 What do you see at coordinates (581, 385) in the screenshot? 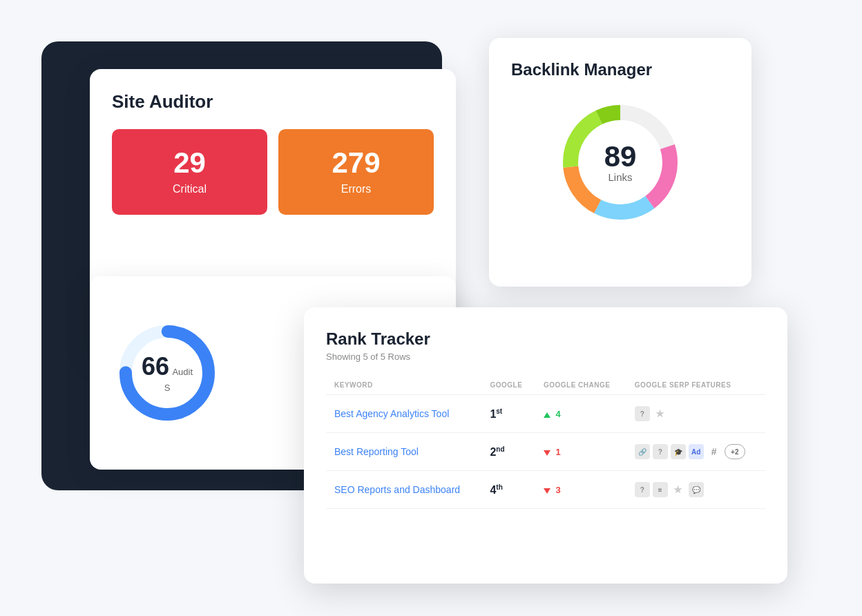
I see `col-google-change: GOOGLE CHANGE` at bounding box center [581, 385].